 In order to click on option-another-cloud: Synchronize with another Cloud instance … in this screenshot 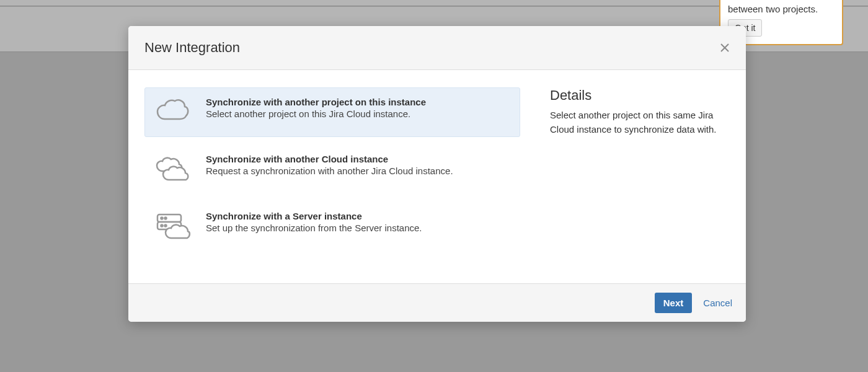, I will do `click(332, 169)`.